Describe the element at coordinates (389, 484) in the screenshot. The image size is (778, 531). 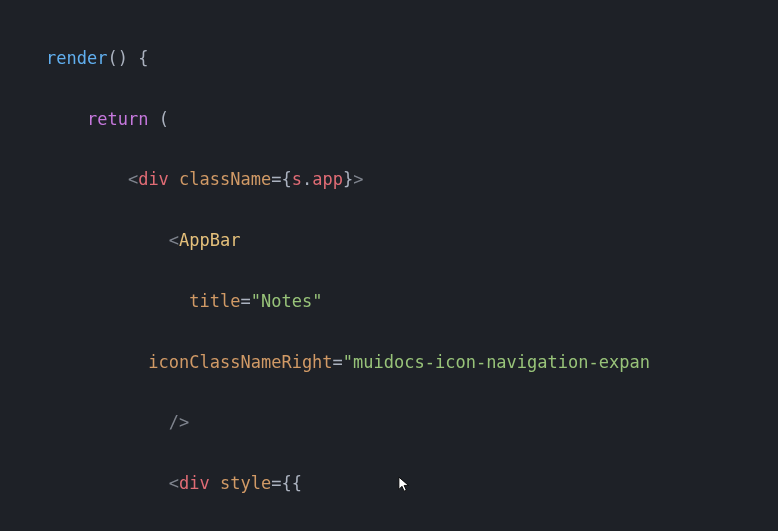
I see `code-line: <div style={{` at that location.